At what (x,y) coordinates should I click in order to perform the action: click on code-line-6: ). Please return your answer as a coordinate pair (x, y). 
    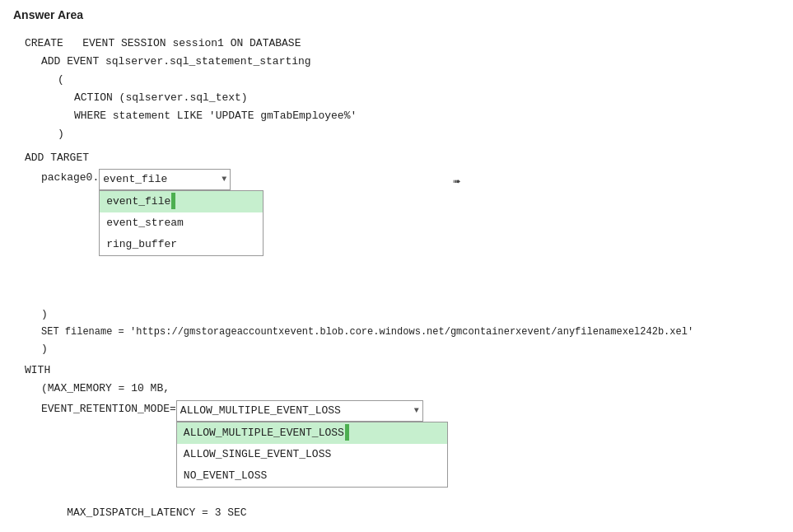
    Looking at the image, I should click on (397, 134).